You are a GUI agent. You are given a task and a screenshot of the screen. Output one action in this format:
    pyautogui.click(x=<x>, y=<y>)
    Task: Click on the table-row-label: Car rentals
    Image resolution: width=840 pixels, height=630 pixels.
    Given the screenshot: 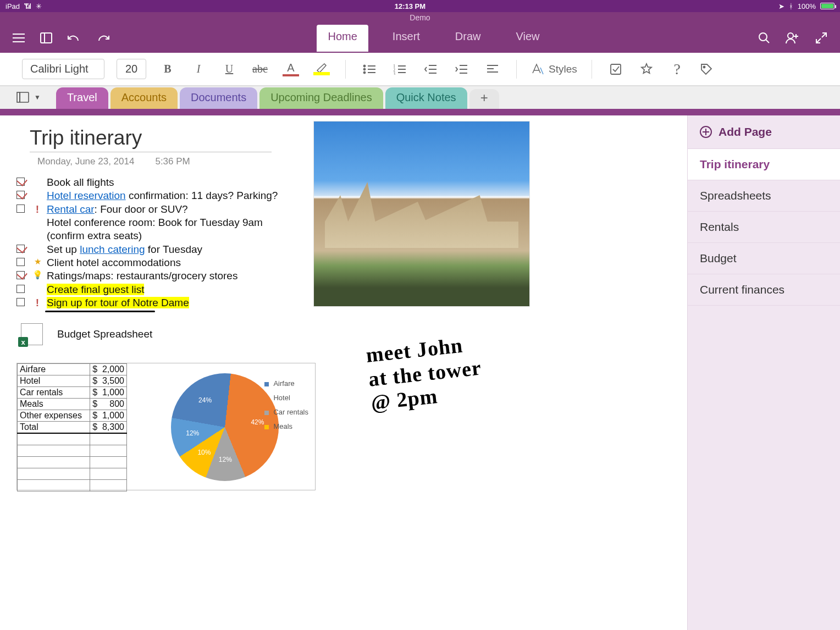 What is the action you would take?
    pyautogui.click(x=54, y=393)
    